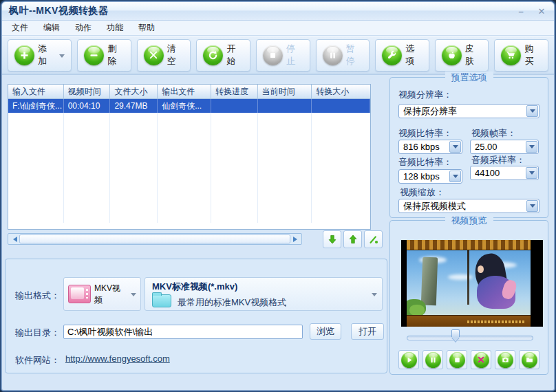  I want to click on clear-button-label: 清空, so click(176, 55).